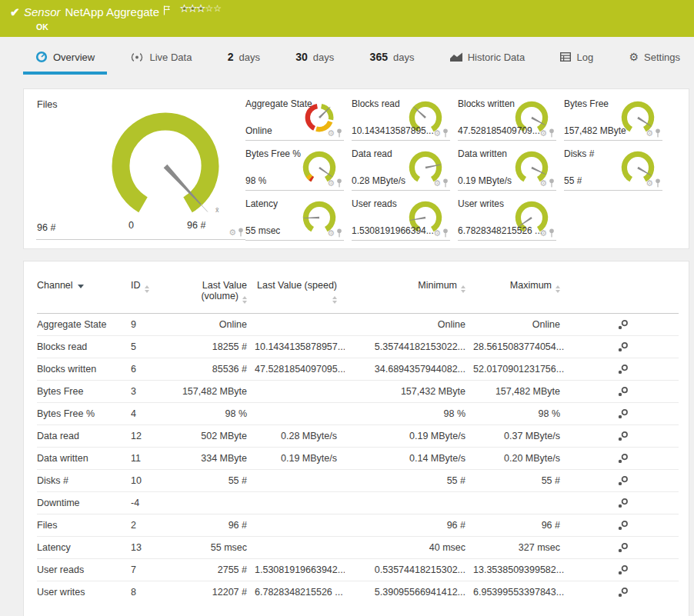  What do you see at coordinates (579, 154) in the screenshot?
I see `channel-label: Disks #` at bounding box center [579, 154].